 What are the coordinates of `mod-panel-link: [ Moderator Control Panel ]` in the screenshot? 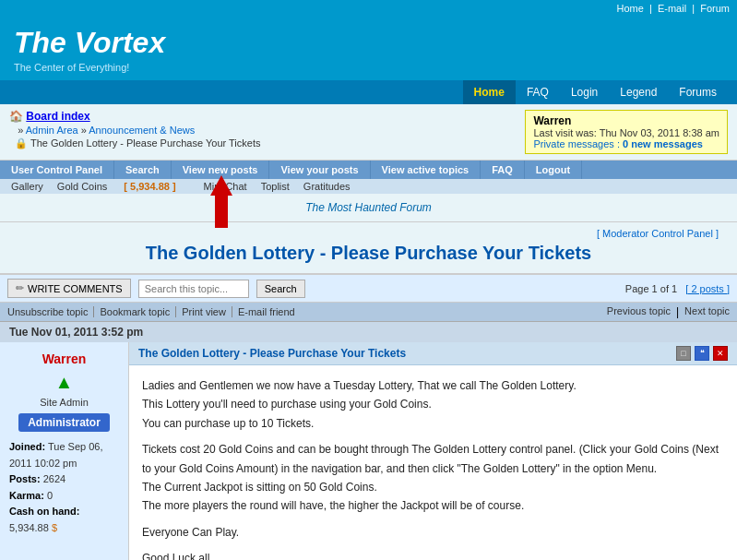 It's located at (369, 233).